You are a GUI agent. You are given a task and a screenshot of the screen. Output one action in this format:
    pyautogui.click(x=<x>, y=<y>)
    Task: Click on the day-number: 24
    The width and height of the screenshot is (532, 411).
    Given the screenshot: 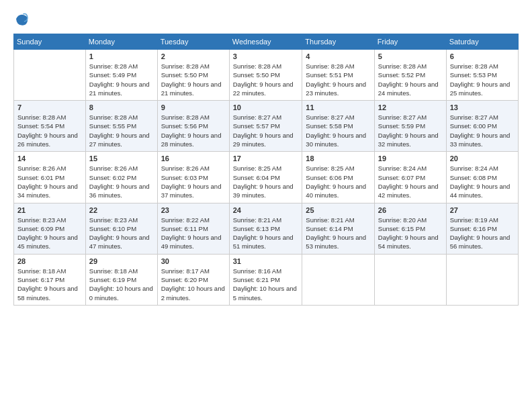 What is the action you would take?
    pyautogui.click(x=266, y=210)
    